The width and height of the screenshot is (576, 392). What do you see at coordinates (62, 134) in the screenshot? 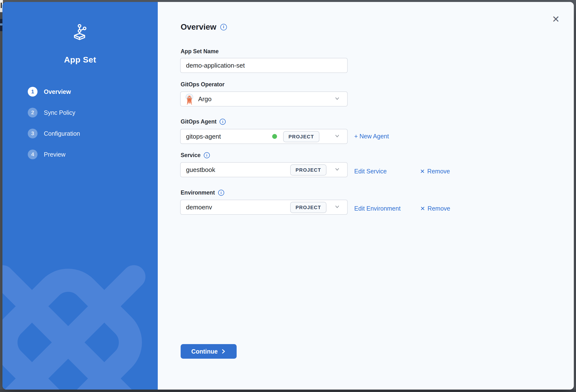
I see `step-label: Configuration` at bounding box center [62, 134].